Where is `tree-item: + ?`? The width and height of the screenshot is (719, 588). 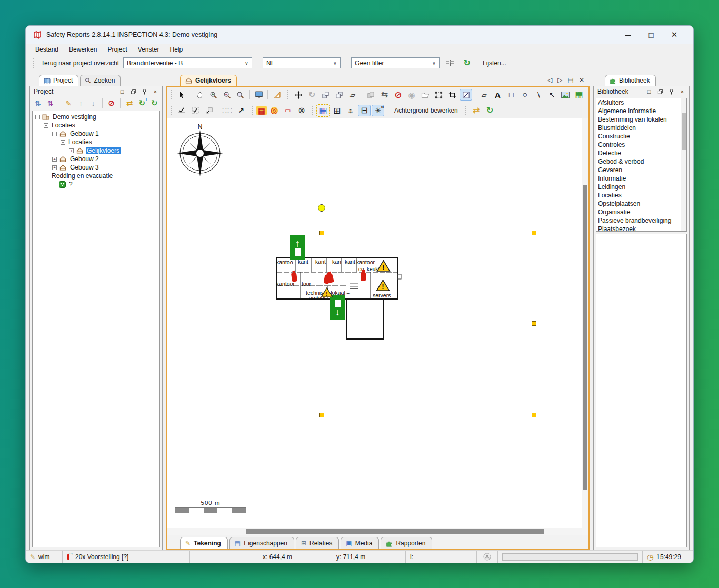 tree-item: + ? is located at coordinates (96, 184).